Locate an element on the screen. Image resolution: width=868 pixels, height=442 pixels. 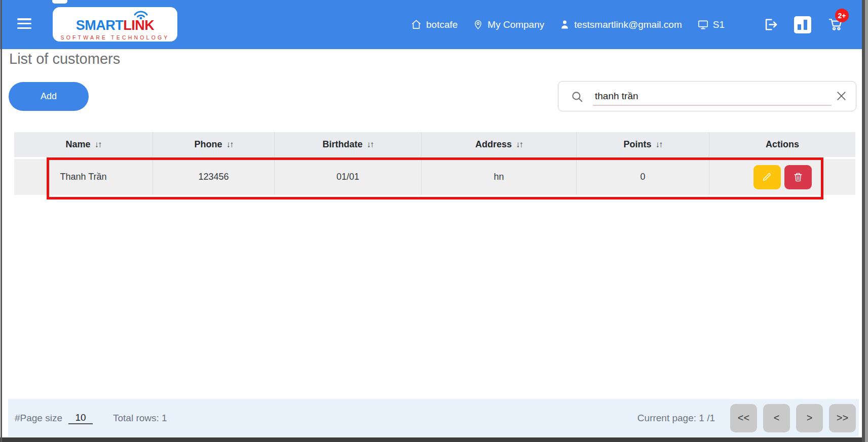
top-notch is located at coordinates (60, 2).